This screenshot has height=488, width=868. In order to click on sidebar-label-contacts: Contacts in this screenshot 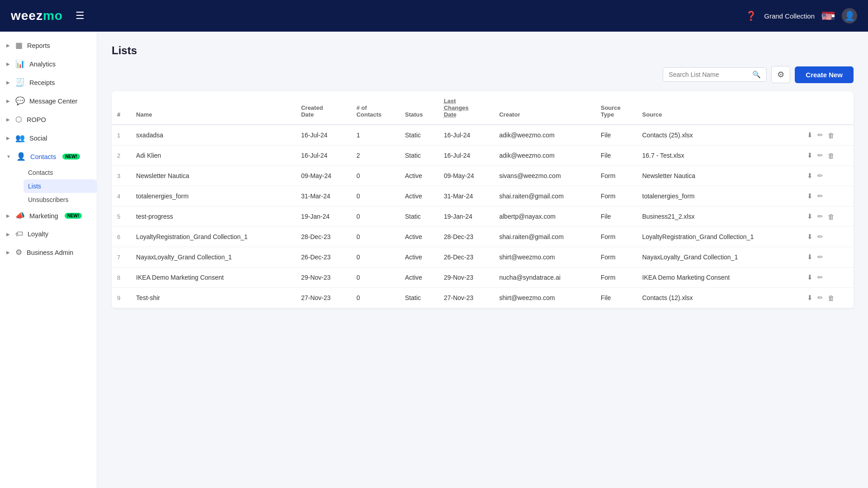, I will do `click(43, 157)`.